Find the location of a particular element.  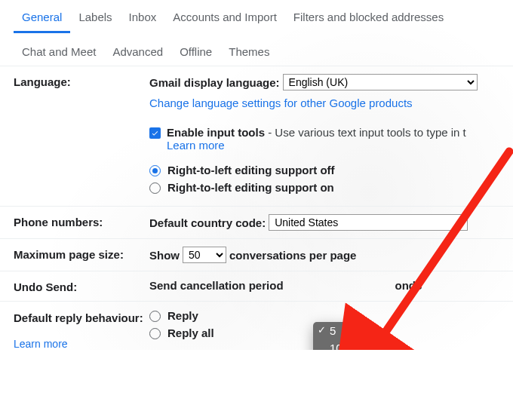

country-code-select: United States is located at coordinates (368, 222).